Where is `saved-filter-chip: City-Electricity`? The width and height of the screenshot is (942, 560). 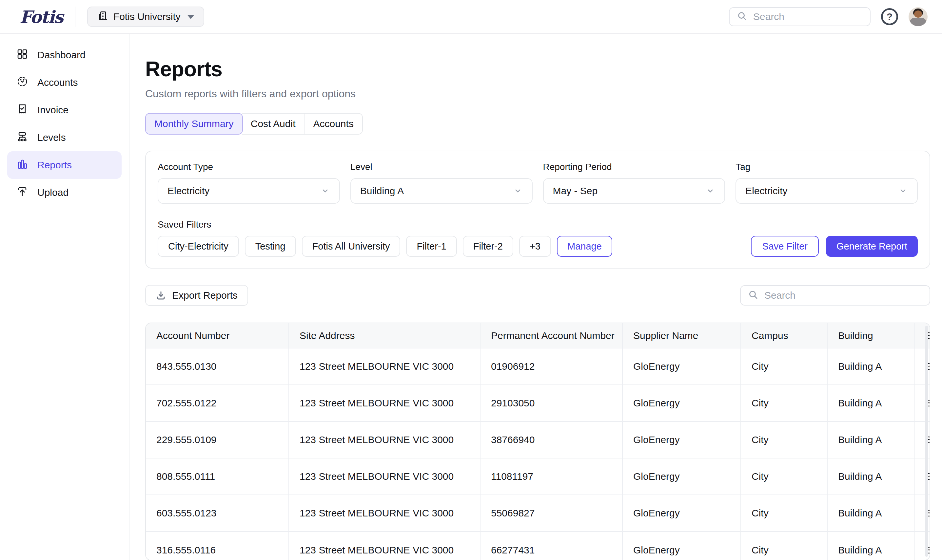
saved-filter-chip: City-Electricity is located at coordinates (199, 246).